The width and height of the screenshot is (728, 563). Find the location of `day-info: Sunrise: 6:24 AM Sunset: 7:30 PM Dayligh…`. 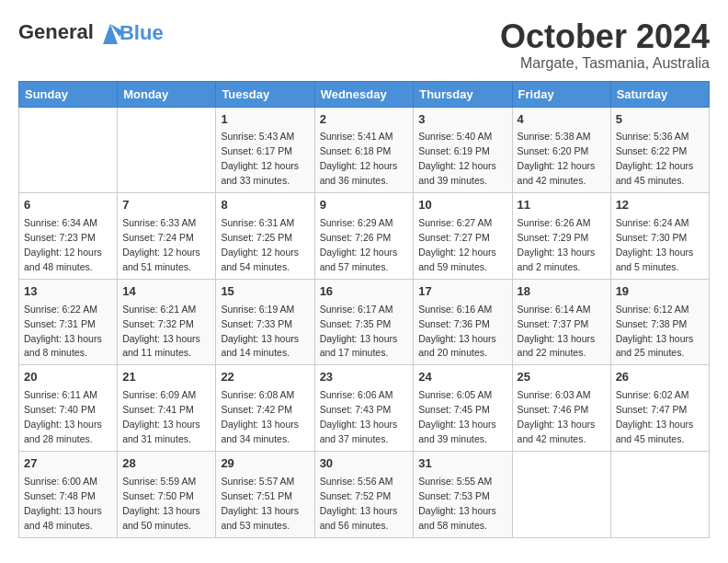

day-info: Sunrise: 6:24 AM Sunset: 7:30 PM Dayligh… is located at coordinates (654, 245).